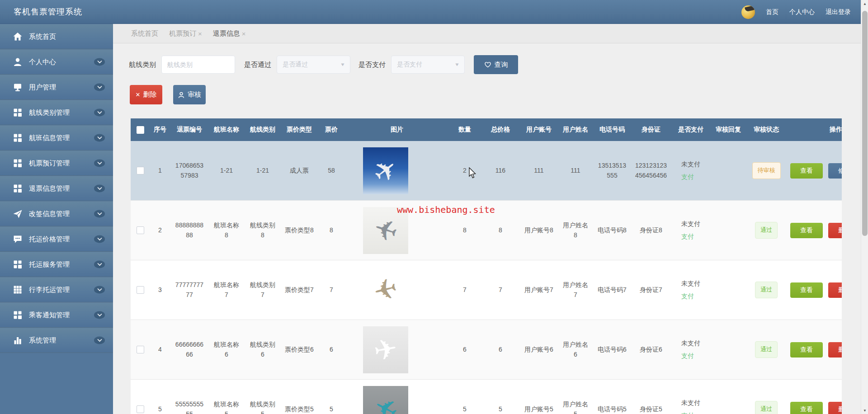  What do you see at coordinates (18, 264) in the screenshot?
I see `grid-icon` at bounding box center [18, 264].